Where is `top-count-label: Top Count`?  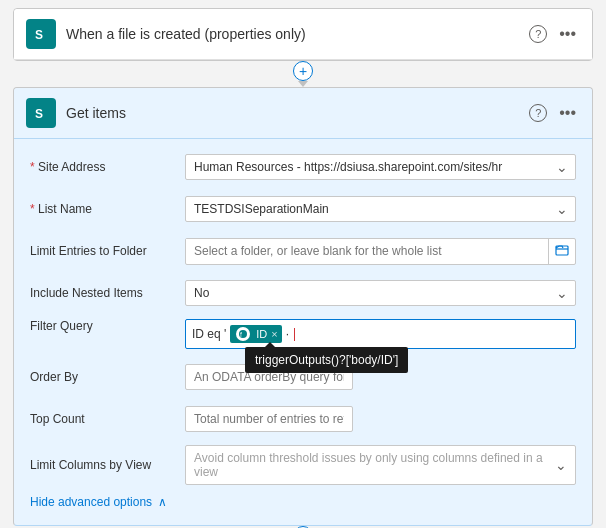 top-count-label: Top Count is located at coordinates (108, 419).